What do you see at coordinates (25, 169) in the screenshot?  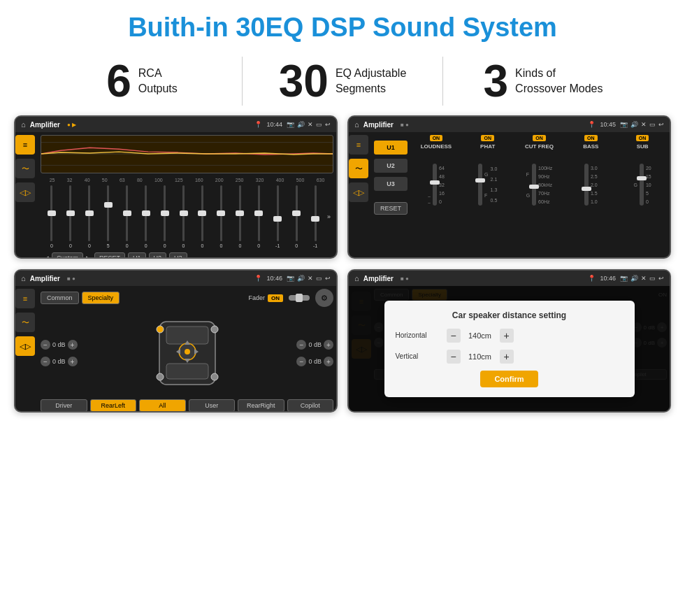 I see `eq-sidebar-wave: 〜` at bounding box center [25, 169].